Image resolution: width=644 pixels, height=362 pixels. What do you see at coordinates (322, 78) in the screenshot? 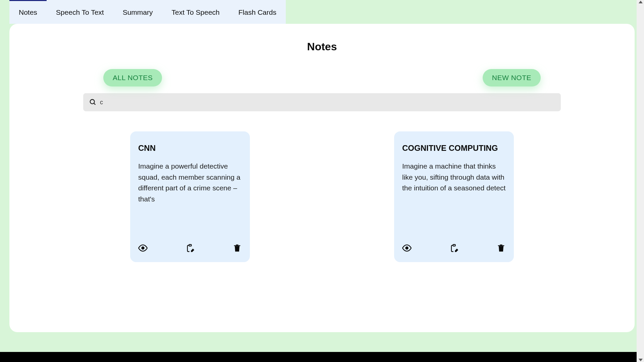
I see `button-row: ALL NOTES NEW NOTE` at bounding box center [322, 78].